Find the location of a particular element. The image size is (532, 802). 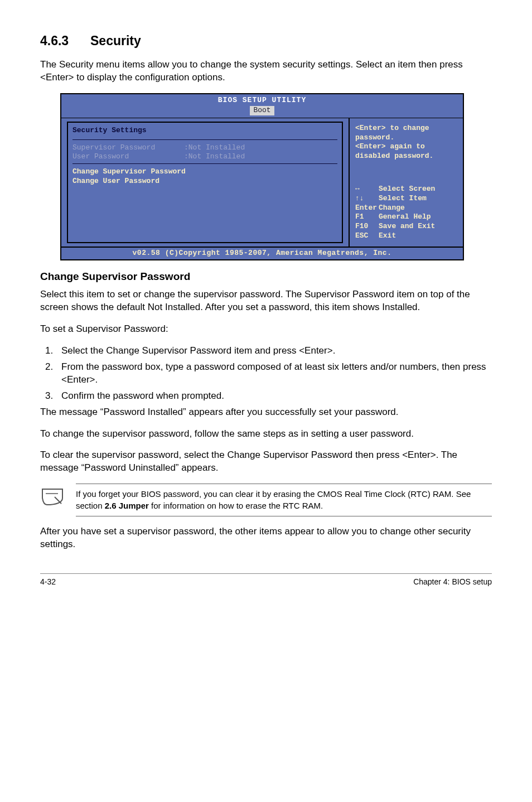

step-item: Confirm the password when prompted. is located at coordinates (274, 396).